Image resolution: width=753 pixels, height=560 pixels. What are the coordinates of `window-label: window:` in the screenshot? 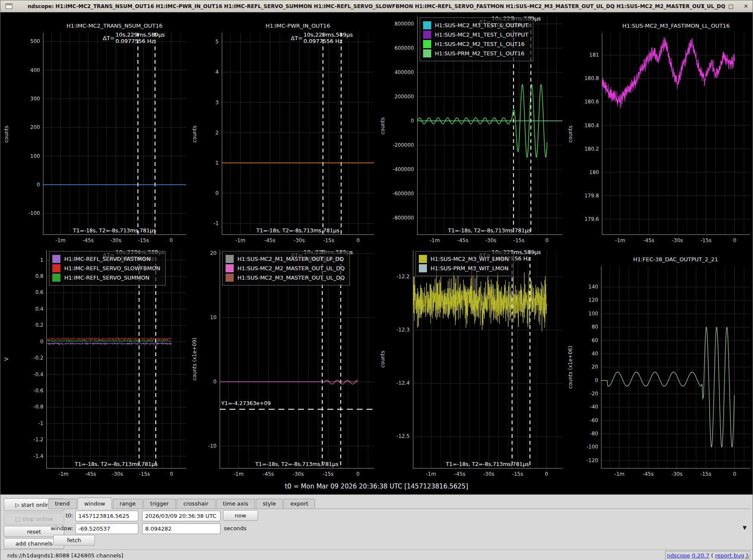 It's located at (56, 529).